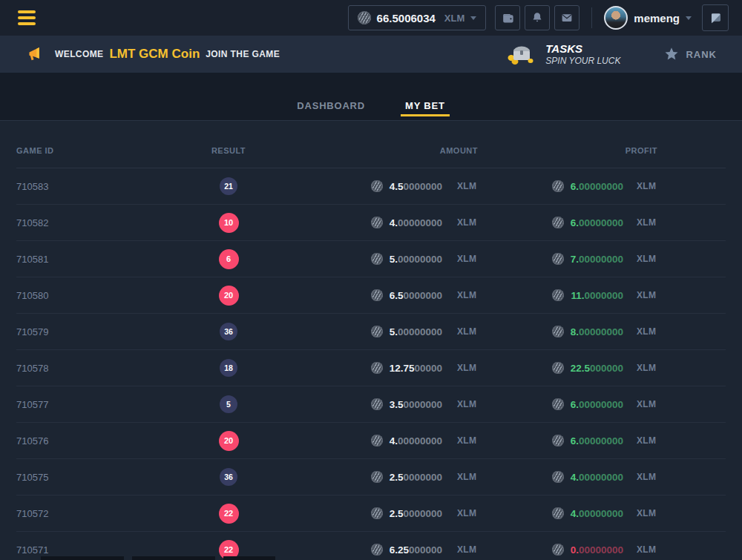 This screenshot has height=560, width=742. What do you see at coordinates (690, 54) in the screenshot?
I see `rank-widget: RANK` at bounding box center [690, 54].